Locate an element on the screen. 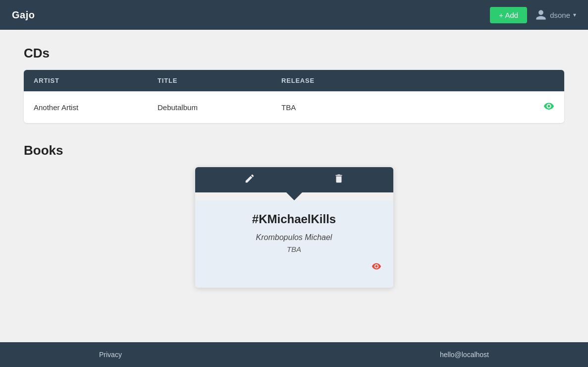 The image size is (588, 367). cd-actions is located at coordinates (468, 107).